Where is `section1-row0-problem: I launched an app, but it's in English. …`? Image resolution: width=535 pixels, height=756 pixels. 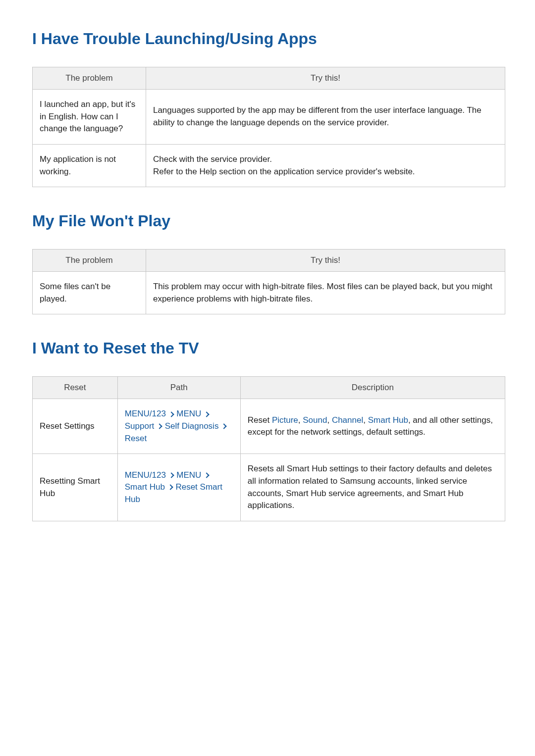
section1-row0-problem: I launched an app, but it's in English. … is located at coordinates (89, 117).